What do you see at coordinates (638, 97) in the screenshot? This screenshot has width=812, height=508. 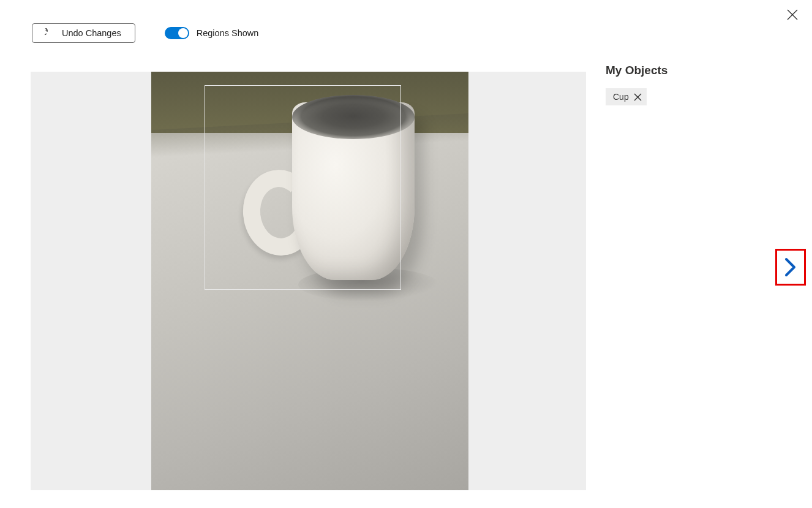 I see `remove-tag-button` at bounding box center [638, 97].